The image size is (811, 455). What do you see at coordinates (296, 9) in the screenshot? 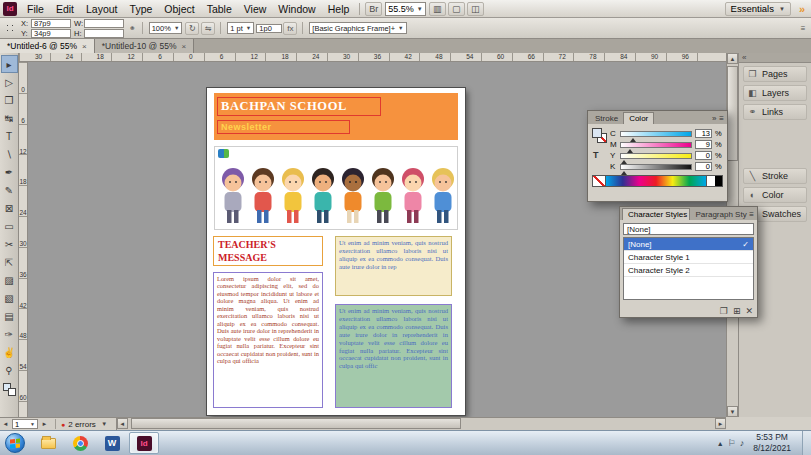
I see `menu-item: Window` at bounding box center [296, 9].